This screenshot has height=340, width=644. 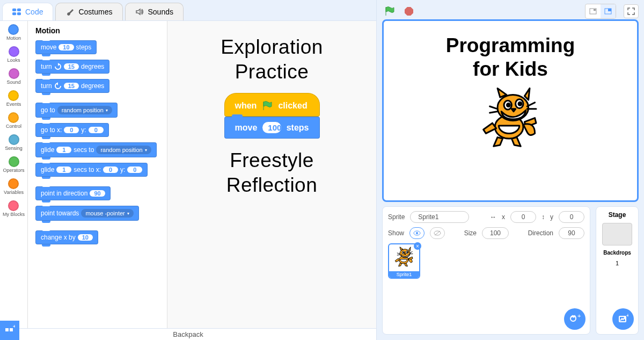 I want to click on sprite-size-field: 100, so click(x=495, y=233).